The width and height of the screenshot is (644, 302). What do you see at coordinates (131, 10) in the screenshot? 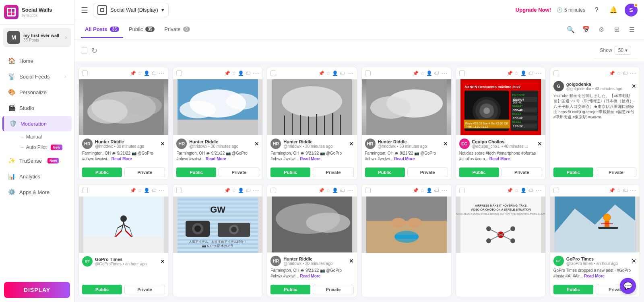
I see `display-selector: Social Wall (Display) ▾` at bounding box center [131, 10].